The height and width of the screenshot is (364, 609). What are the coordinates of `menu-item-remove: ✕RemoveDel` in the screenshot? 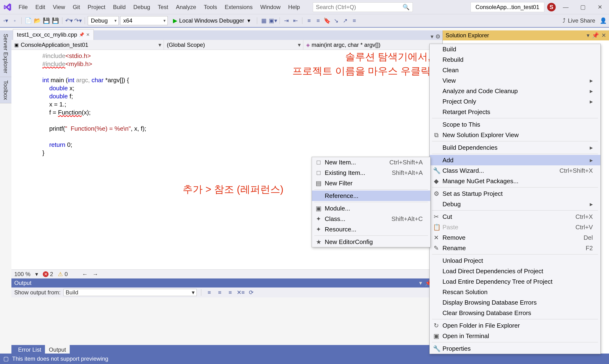 It's located at (515, 237).